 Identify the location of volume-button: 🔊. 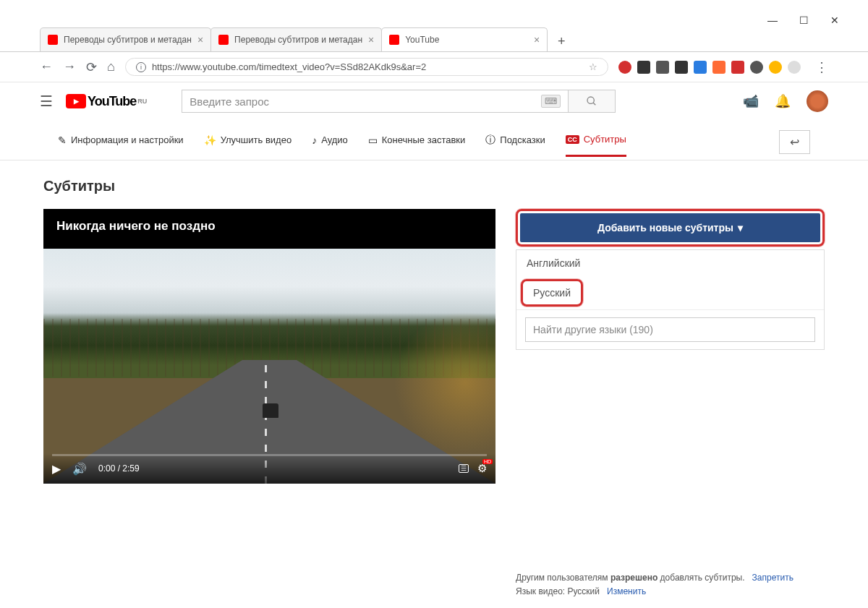
(80, 468).